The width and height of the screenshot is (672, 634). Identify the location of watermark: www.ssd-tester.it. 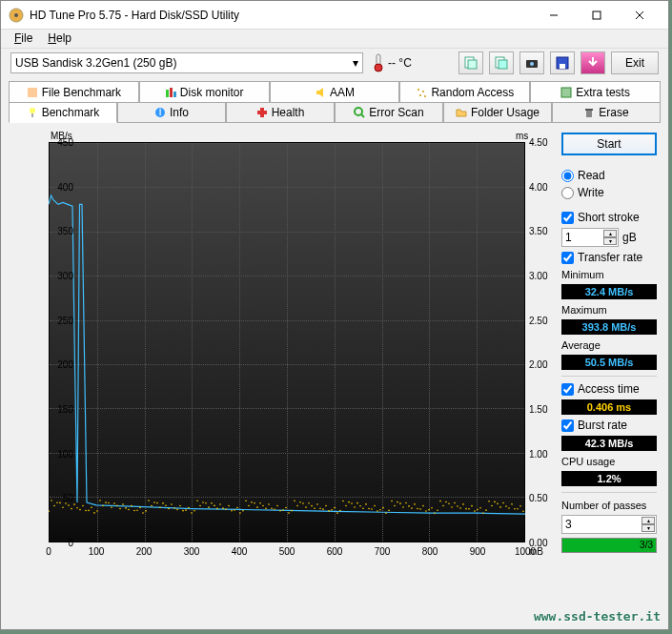
(597, 616).